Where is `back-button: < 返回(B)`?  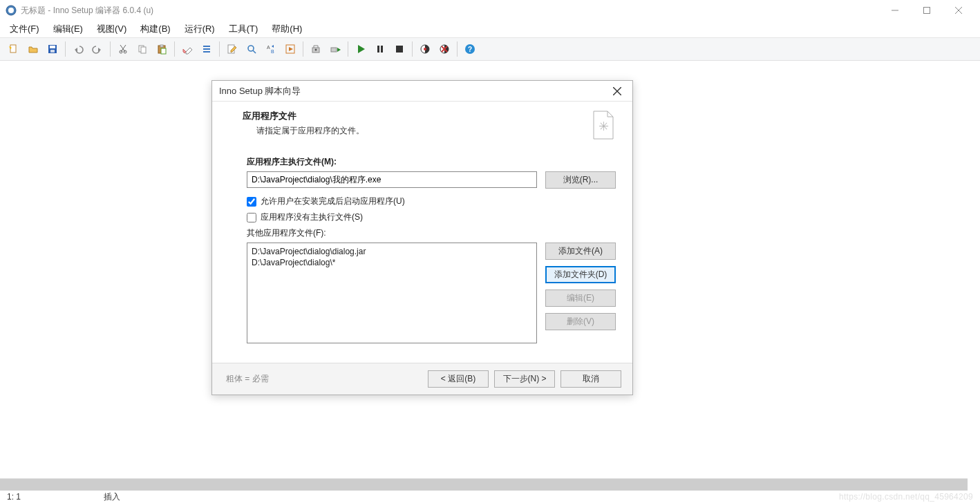
back-button: < 返回(B) is located at coordinates (458, 379).